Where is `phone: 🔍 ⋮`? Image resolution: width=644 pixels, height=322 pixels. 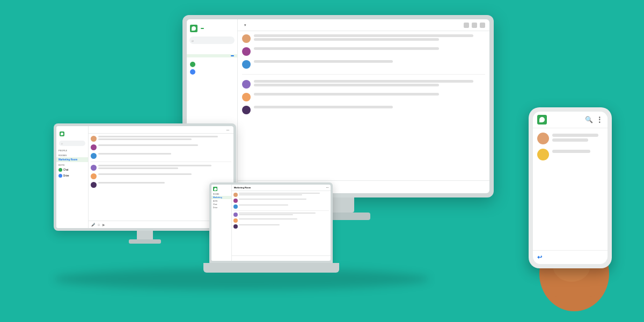 phone: 🔍 ⋮ is located at coordinates (570, 188).